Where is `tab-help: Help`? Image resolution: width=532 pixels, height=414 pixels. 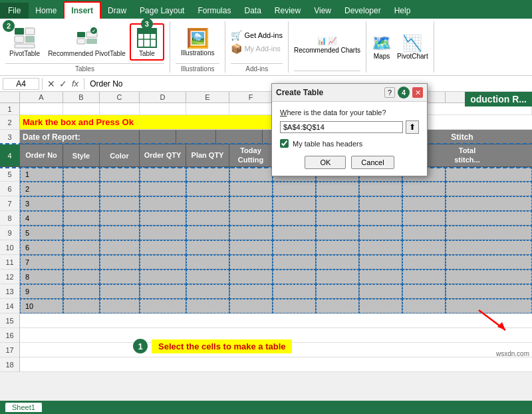
tab-help: Help is located at coordinates (403, 11).